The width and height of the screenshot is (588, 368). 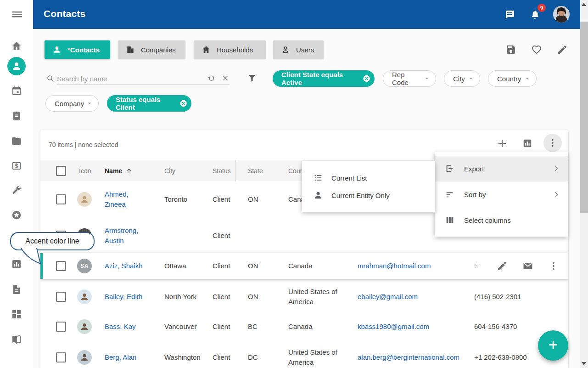 I want to click on billing-dollar-icon, so click(x=17, y=166).